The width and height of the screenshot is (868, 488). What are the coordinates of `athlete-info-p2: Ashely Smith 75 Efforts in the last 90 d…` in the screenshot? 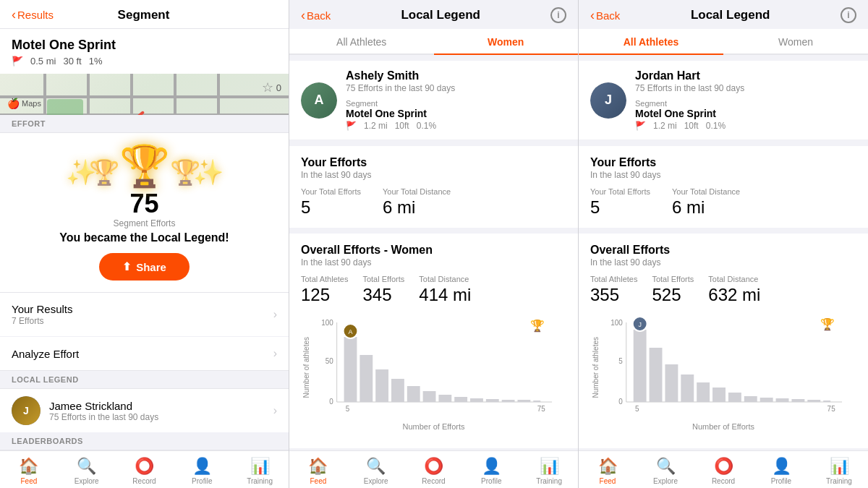 It's located at (401, 100).